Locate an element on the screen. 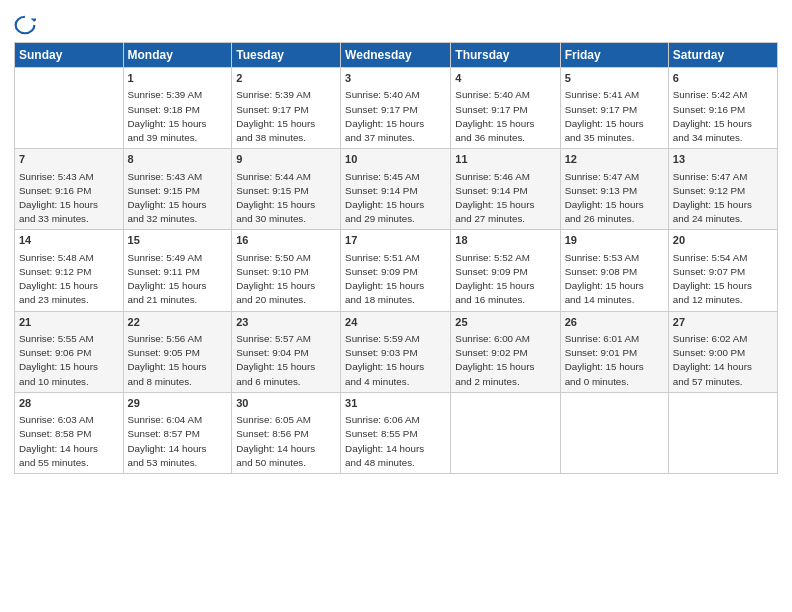  cell-content: Sunrise: 5:45 AM Sunset: 9:14 PM Dayligh… is located at coordinates (396, 198).